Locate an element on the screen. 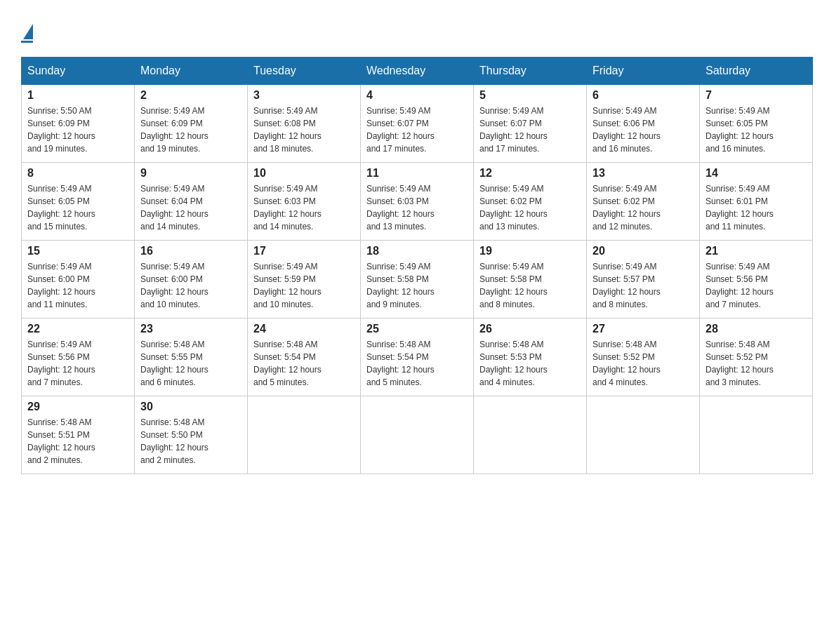  calendar-day-cell: 6 Sunrise: 5:49 AM Sunset: 6:06 PM Dayli… is located at coordinates (643, 123).